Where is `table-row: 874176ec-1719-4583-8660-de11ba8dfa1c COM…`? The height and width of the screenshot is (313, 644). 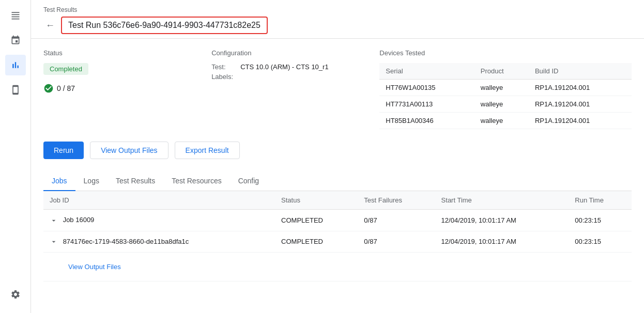 table-row: 874176ec-1719-4583-8660-de11ba8dfa1c COM… is located at coordinates (338, 242).